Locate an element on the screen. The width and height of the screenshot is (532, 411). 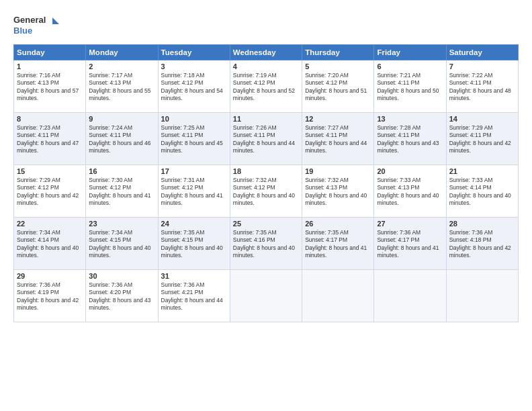
day-number: 9 is located at coordinates (122, 119).